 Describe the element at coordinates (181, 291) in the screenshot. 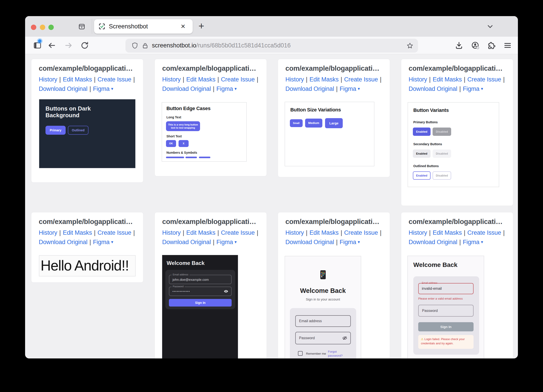

I see `password-value: ••••••••••••` at that location.